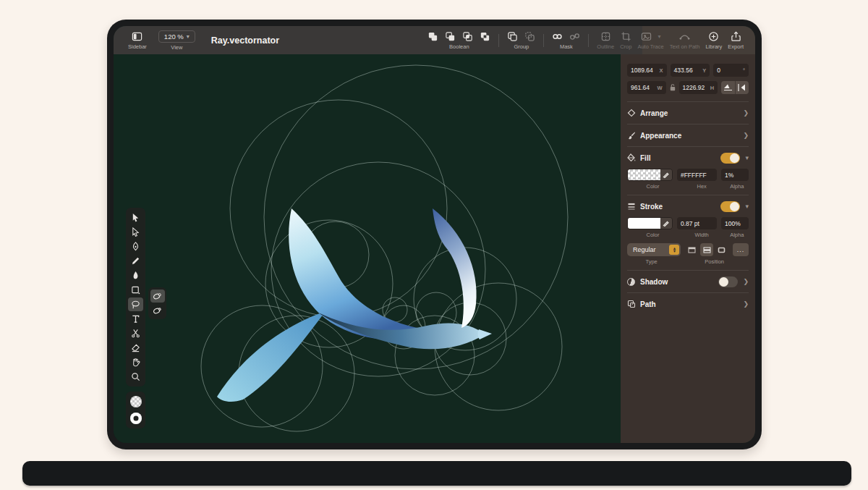 The image size is (868, 490). I want to click on text-on-path-button: Text on Path, so click(685, 41).